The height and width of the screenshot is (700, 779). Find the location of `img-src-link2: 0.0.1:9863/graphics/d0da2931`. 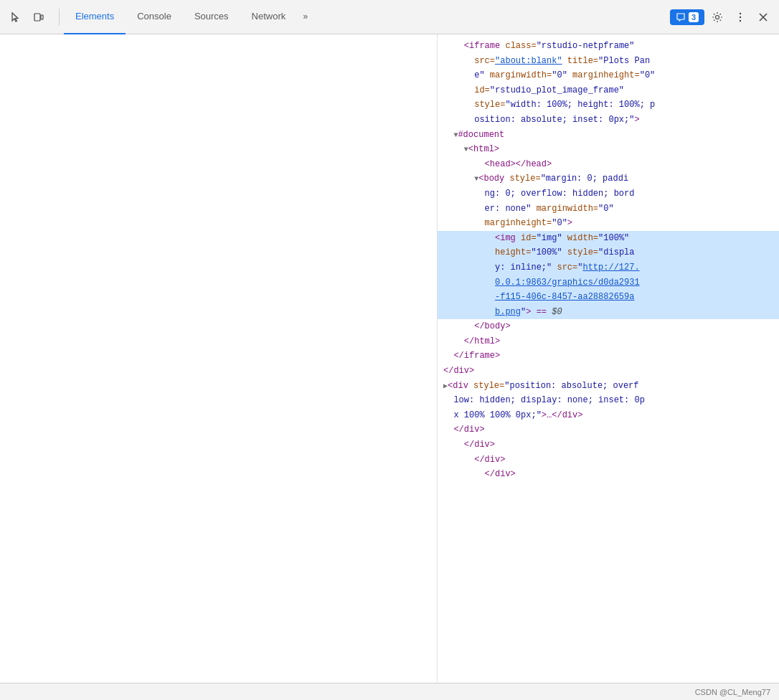

img-src-link2: 0.0.1:9863/graphics/d0da2931 is located at coordinates (567, 283).